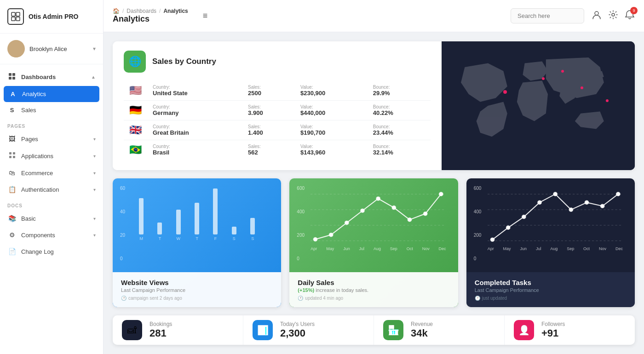  What do you see at coordinates (161, 324) in the screenshot?
I see `metric-label-bookings: Bookings` at bounding box center [161, 324].